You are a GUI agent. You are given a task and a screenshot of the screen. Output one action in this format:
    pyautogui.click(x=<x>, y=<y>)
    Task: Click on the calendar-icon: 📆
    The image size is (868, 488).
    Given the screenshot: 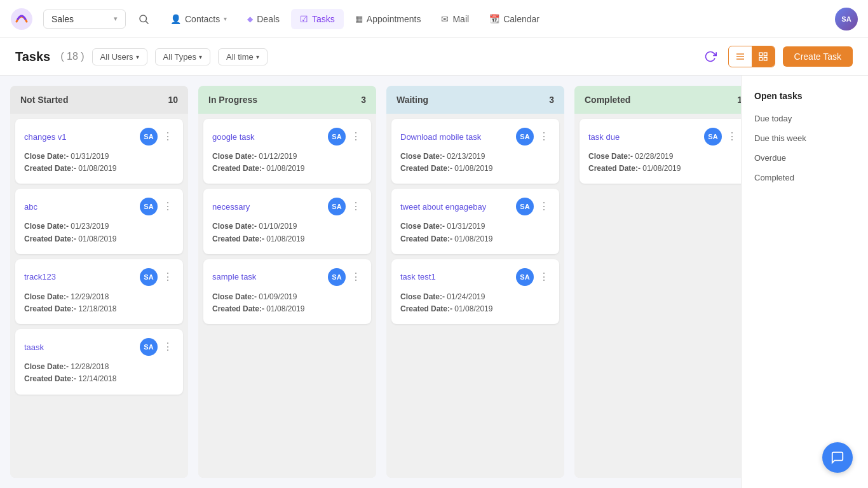 What is the action you would take?
    pyautogui.click(x=494, y=19)
    